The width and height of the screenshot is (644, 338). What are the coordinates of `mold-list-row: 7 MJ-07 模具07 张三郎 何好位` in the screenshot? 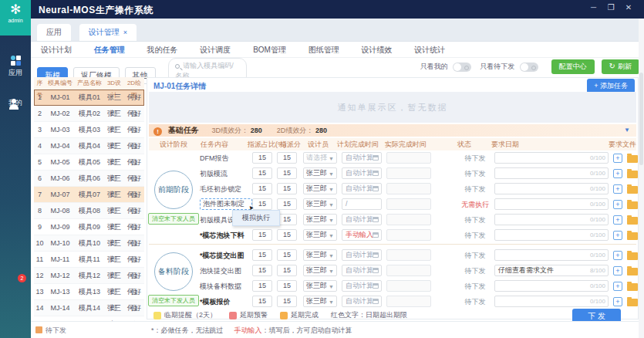 It's located at (89, 194).